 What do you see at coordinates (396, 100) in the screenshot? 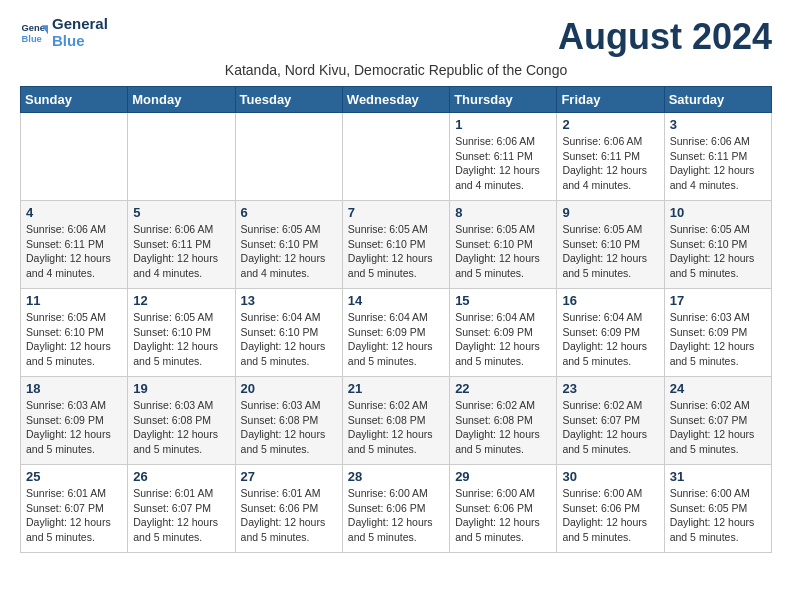
I see `day-header-wednesday: Wednesday` at bounding box center [396, 100].